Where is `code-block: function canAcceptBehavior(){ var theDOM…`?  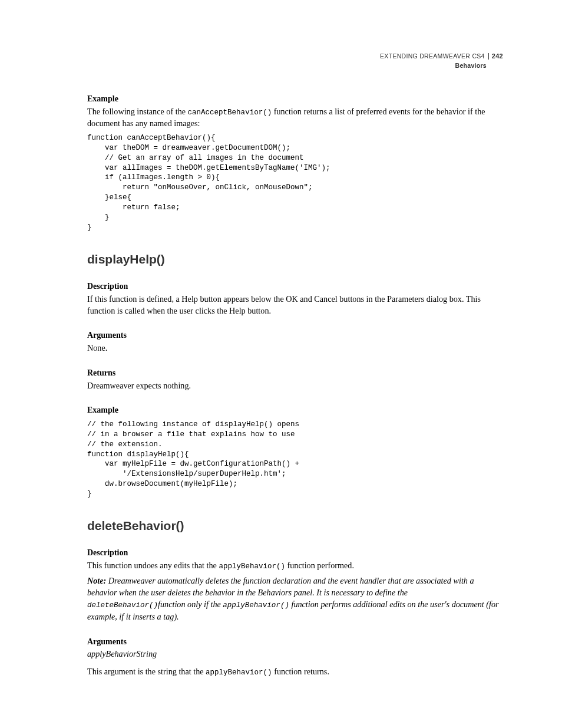
code-block: function canAcceptBehavior(){ var theDOM… is located at coordinates (295, 183).